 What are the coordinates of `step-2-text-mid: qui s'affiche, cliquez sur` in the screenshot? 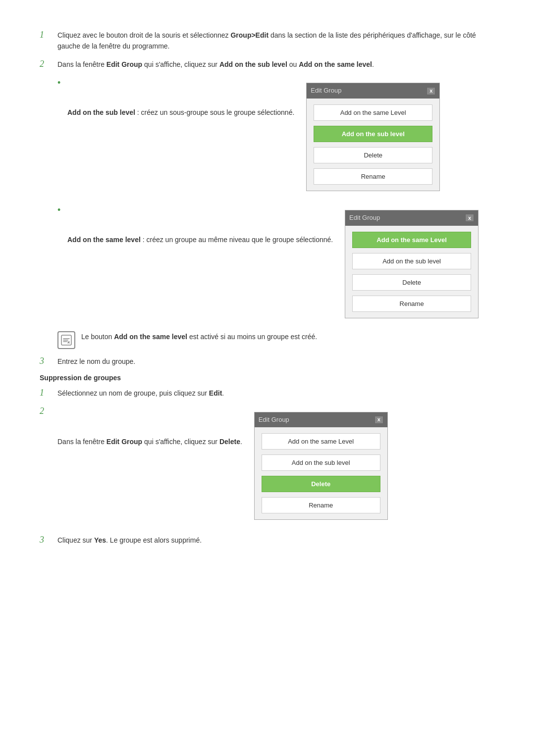 It's located at (181, 64).